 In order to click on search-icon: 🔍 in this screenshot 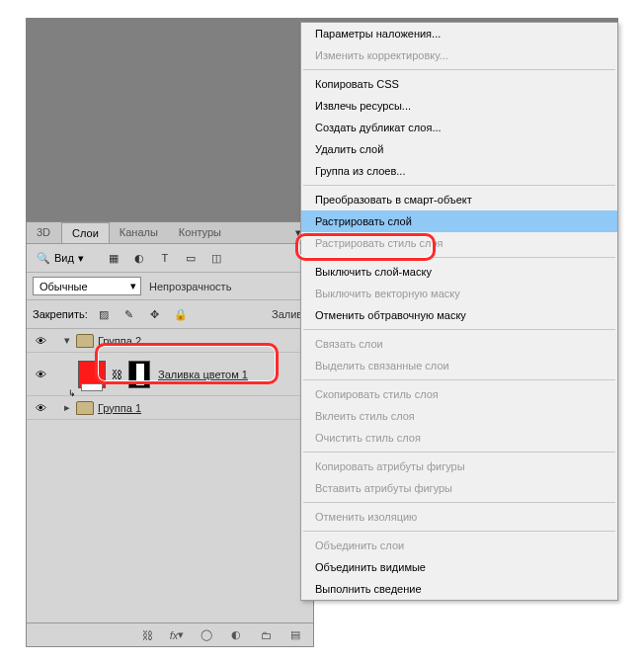, I will do `click(43, 259)`.